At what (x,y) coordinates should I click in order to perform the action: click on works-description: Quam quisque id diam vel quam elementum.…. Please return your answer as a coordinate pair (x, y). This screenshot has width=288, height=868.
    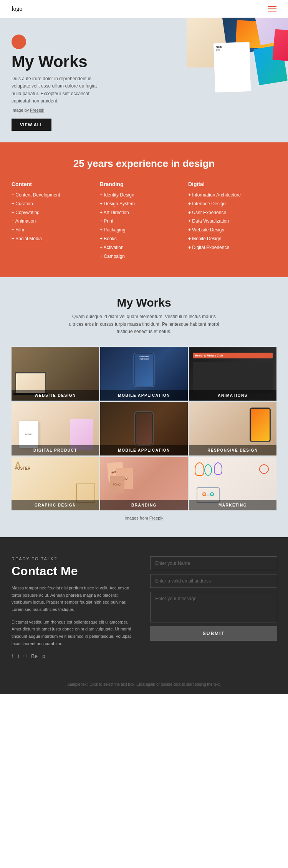
    Looking at the image, I should click on (144, 324).